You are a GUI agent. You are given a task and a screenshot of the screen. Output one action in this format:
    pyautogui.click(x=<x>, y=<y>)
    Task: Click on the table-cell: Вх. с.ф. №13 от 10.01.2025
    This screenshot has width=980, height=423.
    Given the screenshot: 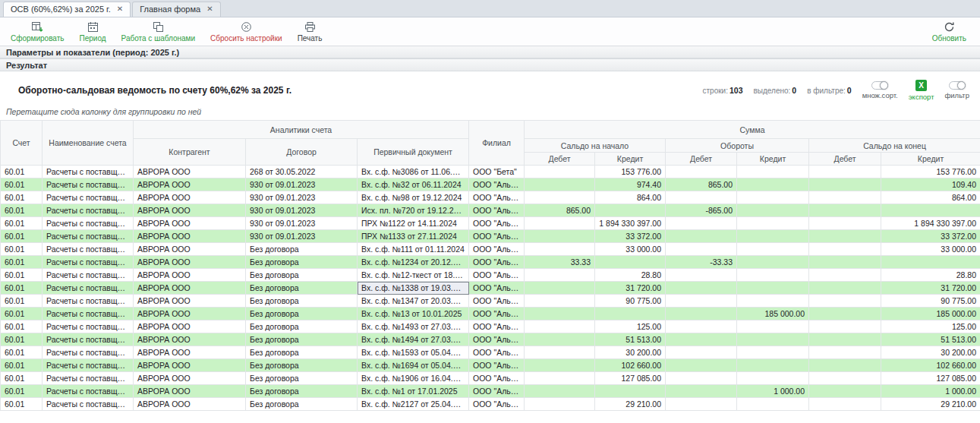 What is the action you would take?
    pyautogui.click(x=413, y=314)
    